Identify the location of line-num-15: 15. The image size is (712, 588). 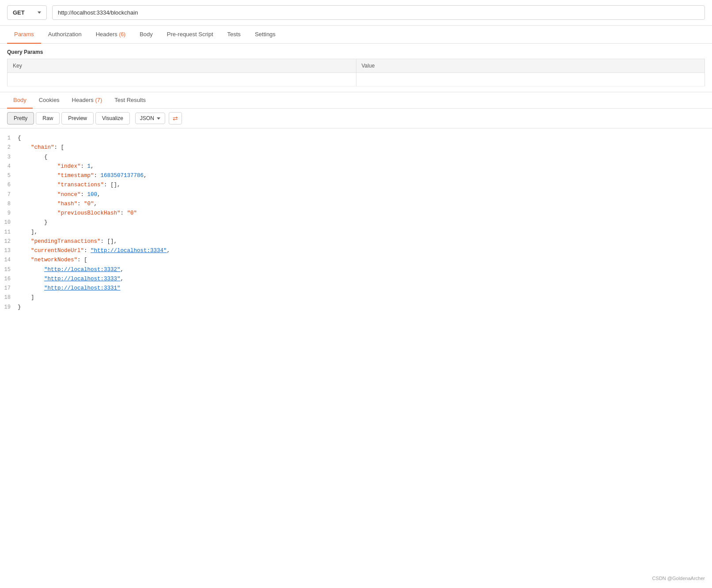
(9, 270).